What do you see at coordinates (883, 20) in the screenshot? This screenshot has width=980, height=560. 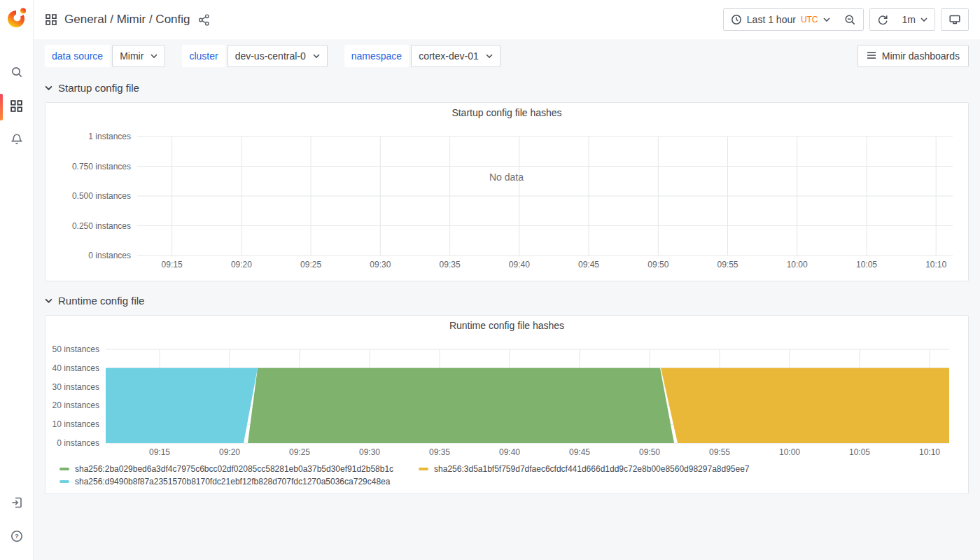 I see `refresh-button` at bounding box center [883, 20].